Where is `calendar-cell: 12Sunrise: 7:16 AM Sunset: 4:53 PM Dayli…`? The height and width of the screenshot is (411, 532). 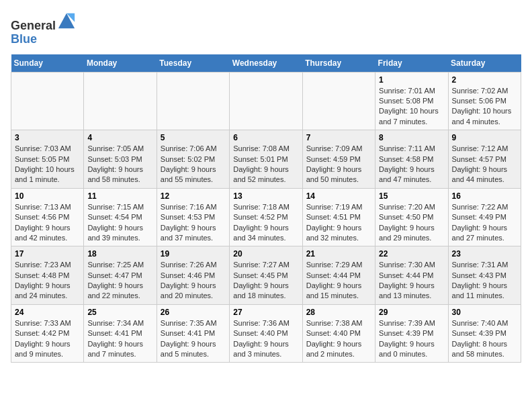 calendar-cell: 12Sunrise: 7:16 AM Sunset: 4:53 PM Dayli… is located at coordinates (193, 218).